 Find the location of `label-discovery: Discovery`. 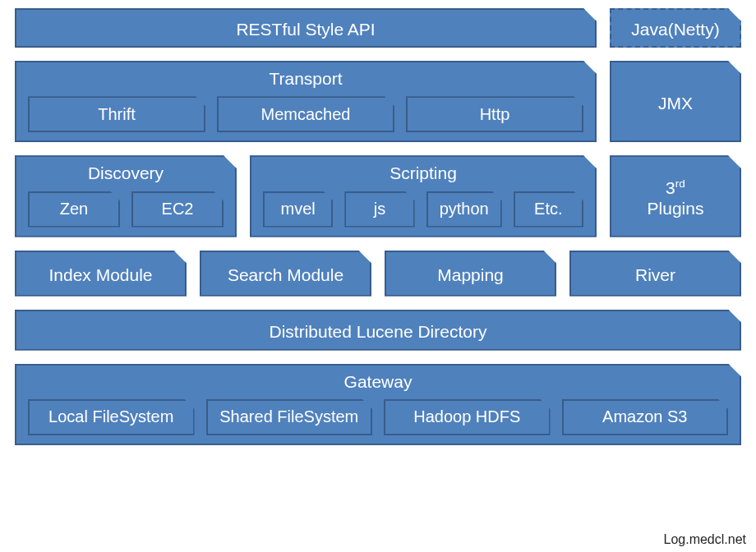

label-discovery: Discovery is located at coordinates (126, 171).